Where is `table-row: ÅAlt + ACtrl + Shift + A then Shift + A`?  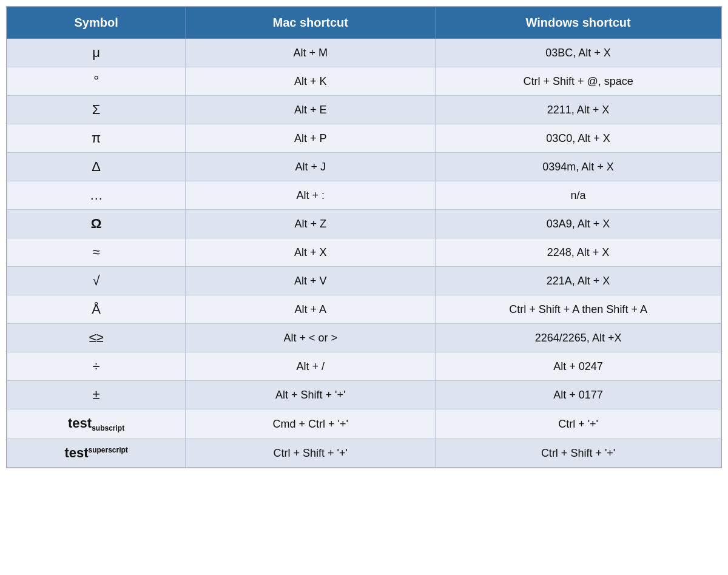 table-row: ÅAlt + ACtrl + Shift + A then Shift + A is located at coordinates (364, 309).